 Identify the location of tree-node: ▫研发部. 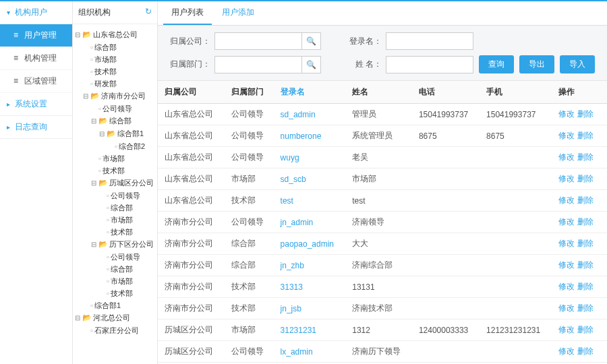
(115, 84).